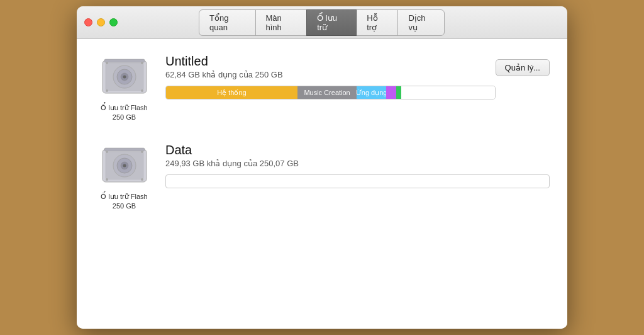  Describe the element at coordinates (331, 74) in the screenshot. I see `drive-capacity-drive-untitled: 62,84 GB khả dụng của 250 GB` at that location.